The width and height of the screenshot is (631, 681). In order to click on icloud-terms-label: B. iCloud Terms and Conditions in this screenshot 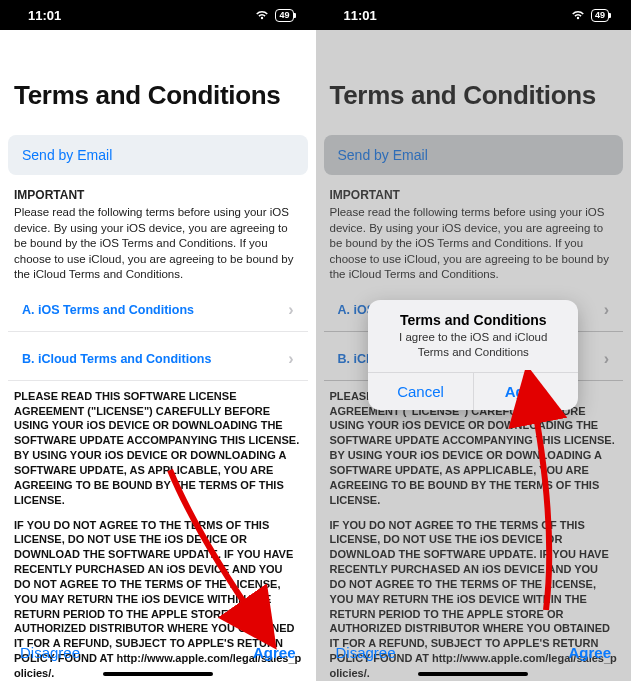, I will do `click(116, 359)`.